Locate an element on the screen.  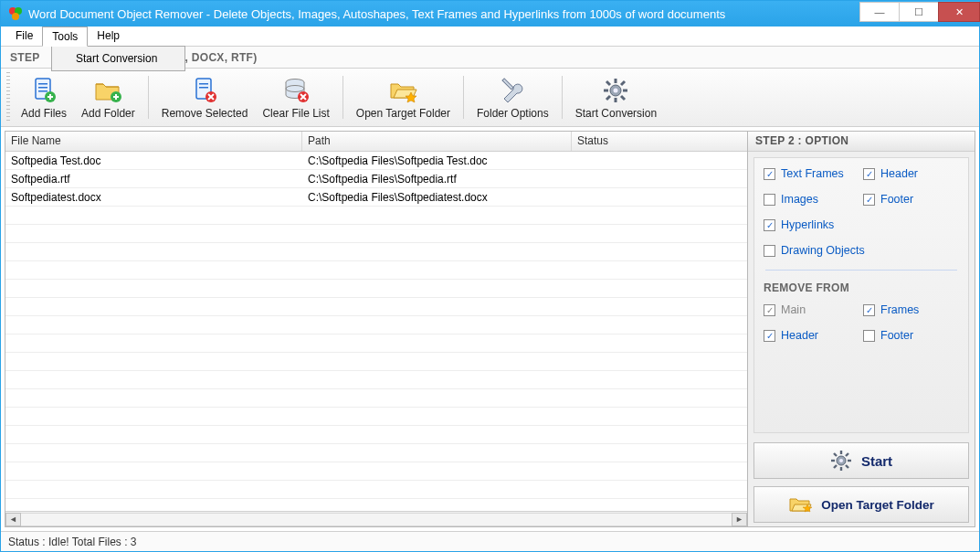
option-text-frames: ✓ Text Frames is located at coordinates (811, 174).